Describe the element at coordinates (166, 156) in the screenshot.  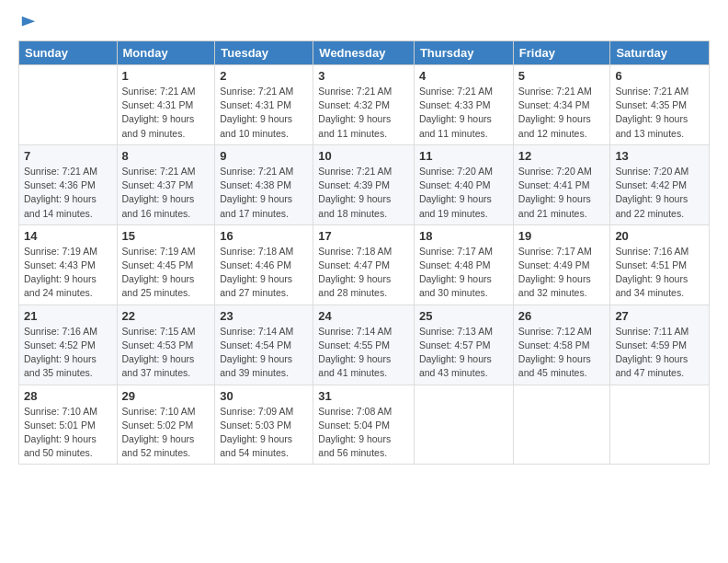
I see `day-number: 8` at that location.